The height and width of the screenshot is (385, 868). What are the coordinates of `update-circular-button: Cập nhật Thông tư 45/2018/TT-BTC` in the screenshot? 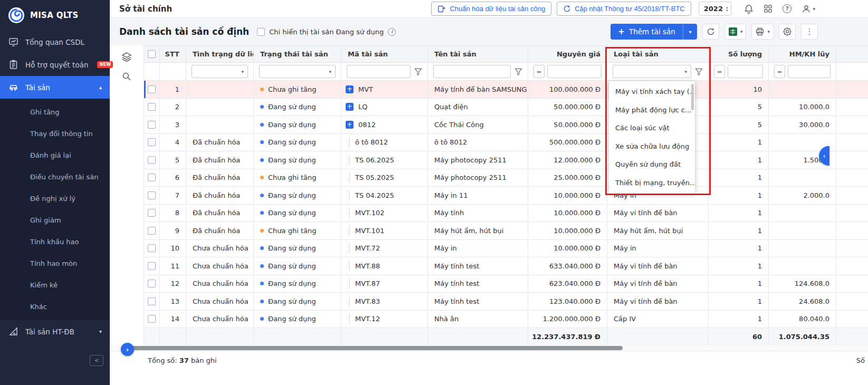 It's located at (624, 8).